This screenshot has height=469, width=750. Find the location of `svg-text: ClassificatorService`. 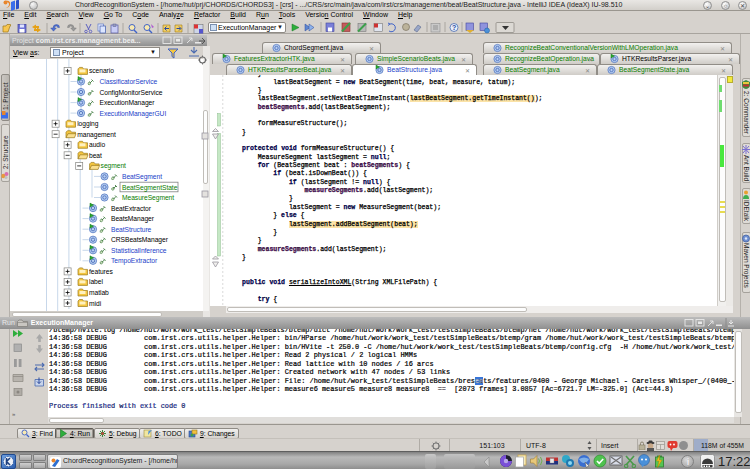

svg-text: ClassificatorService is located at coordinates (129, 82).